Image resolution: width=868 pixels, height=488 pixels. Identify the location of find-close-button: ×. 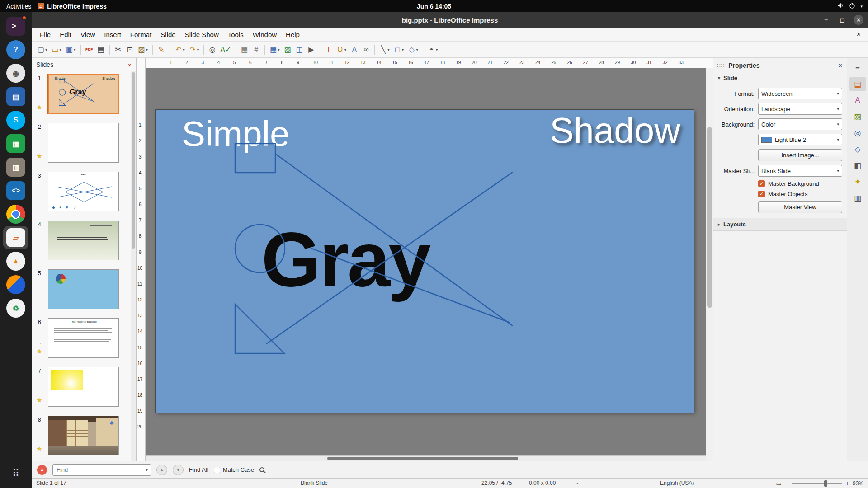
(42, 470).